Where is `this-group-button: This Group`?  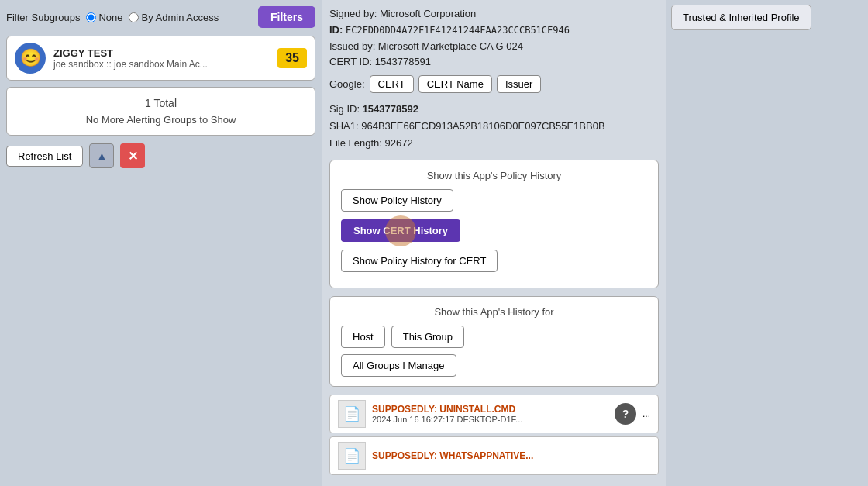 this-group-button: This Group is located at coordinates (428, 336).